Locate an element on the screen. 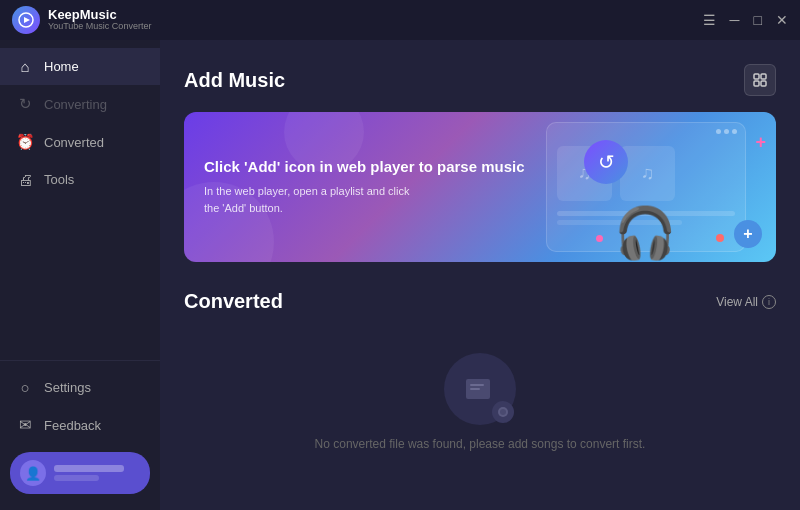 The height and width of the screenshot is (510, 800). sidebar-item-converting: ↻ Converting is located at coordinates (80, 104).